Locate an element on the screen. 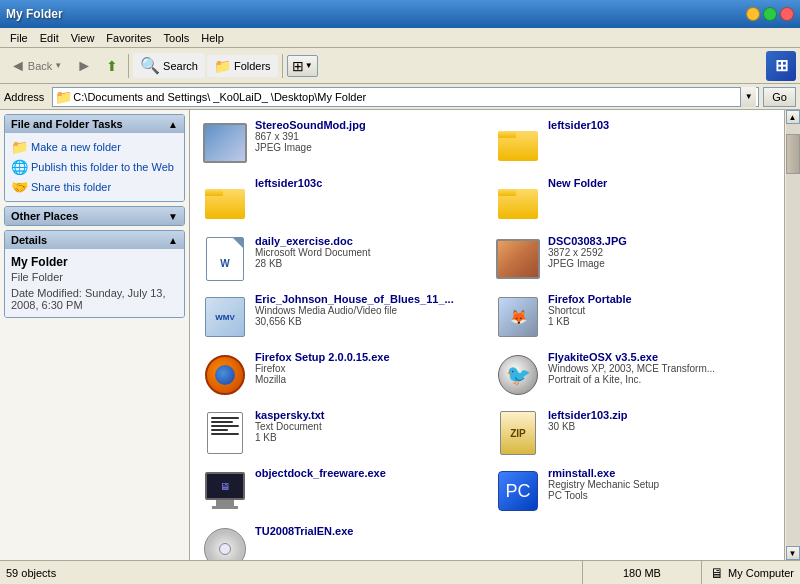 This screenshot has height=584, width=800. view-button: ⊞ ▼ is located at coordinates (302, 66).